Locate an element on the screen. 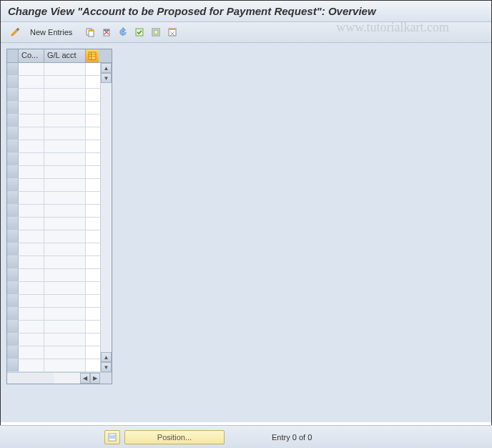 This screenshot has height=448, width=492. select-block-icon is located at coordinates (156, 32).